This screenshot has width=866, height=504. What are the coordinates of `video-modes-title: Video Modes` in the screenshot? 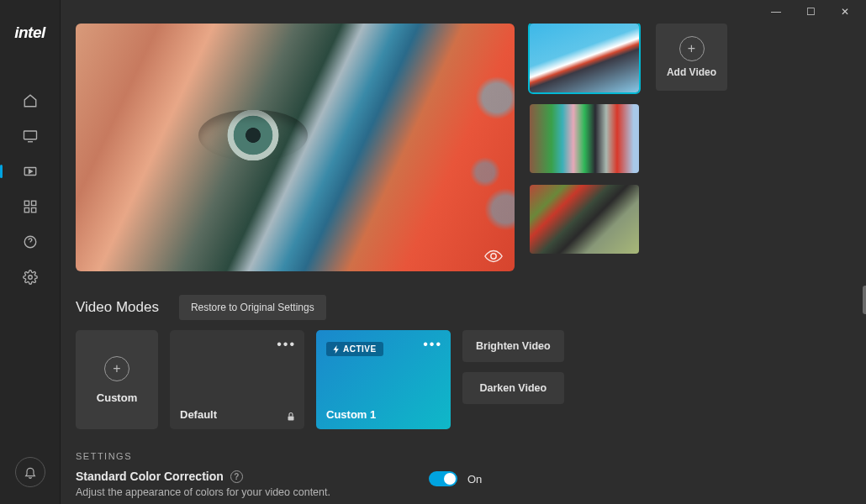 It's located at (118, 307).